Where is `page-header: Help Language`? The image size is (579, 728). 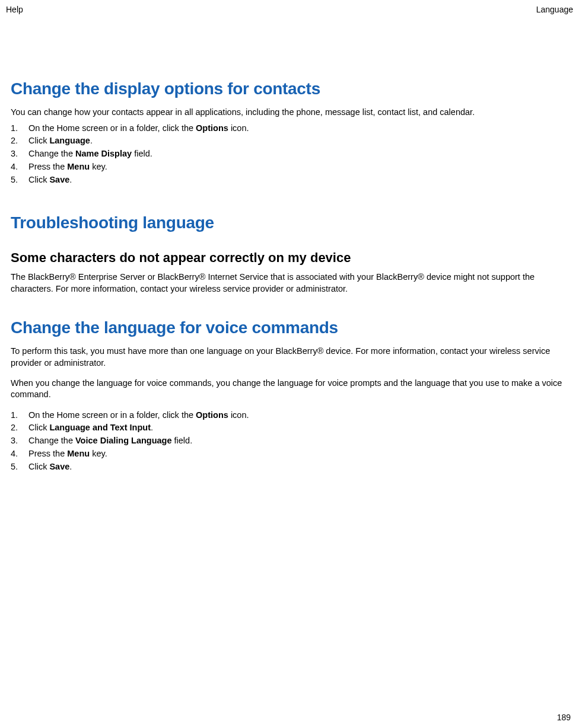 page-header: Help Language is located at coordinates (290, 7).